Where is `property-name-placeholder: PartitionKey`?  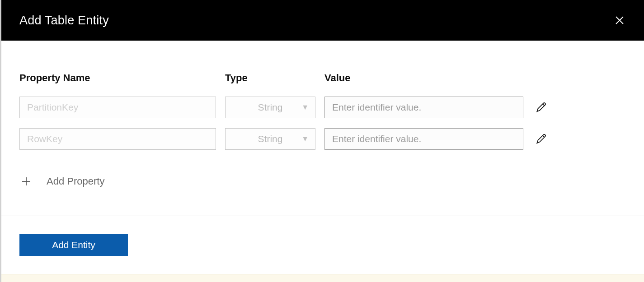
property-name-placeholder: PartitionKey is located at coordinates (52, 107).